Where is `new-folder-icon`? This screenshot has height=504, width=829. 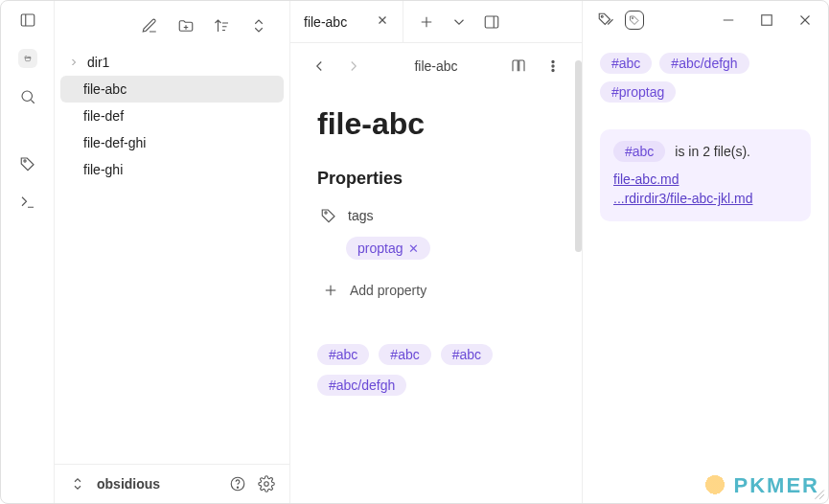 new-folder-icon is located at coordinates (186, 26).